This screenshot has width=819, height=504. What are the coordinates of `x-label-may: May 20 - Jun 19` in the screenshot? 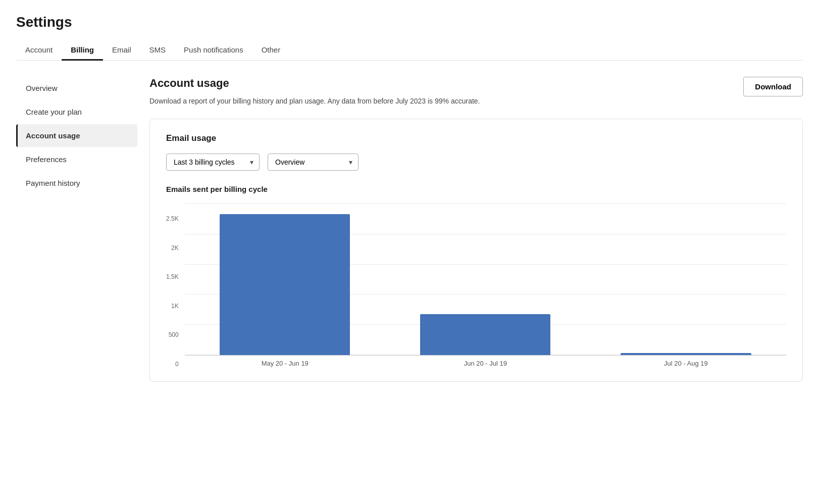 It's located at (285, 364).